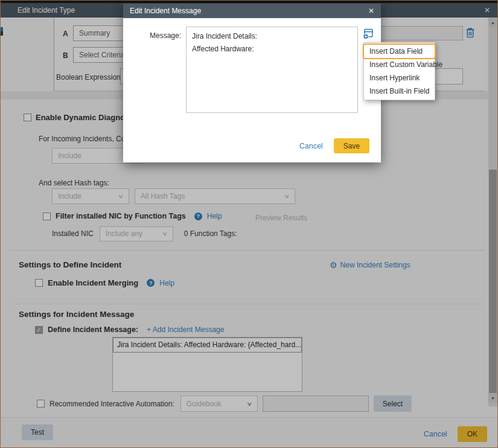 This screenshot has height=448, width=498. What do you see at coordinates (400, 65) in the screenshot?
I see `menu-item-insert-custom-variable: Insert Custom Variable` at bounding box center [400, 65].